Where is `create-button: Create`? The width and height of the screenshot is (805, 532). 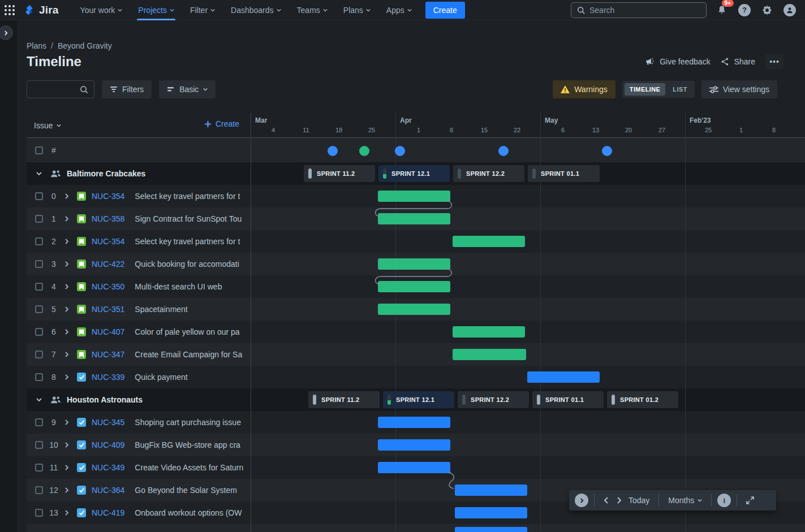
create-button: Create is located at coordinates (445, 10).